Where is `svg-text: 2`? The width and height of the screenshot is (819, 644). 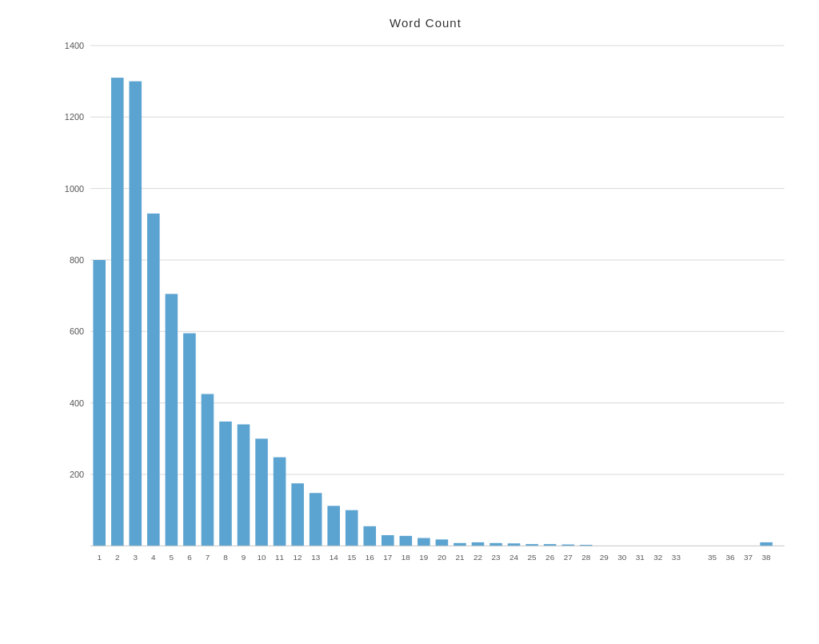
svg-text: 2 is located at coordinates (118, 557).